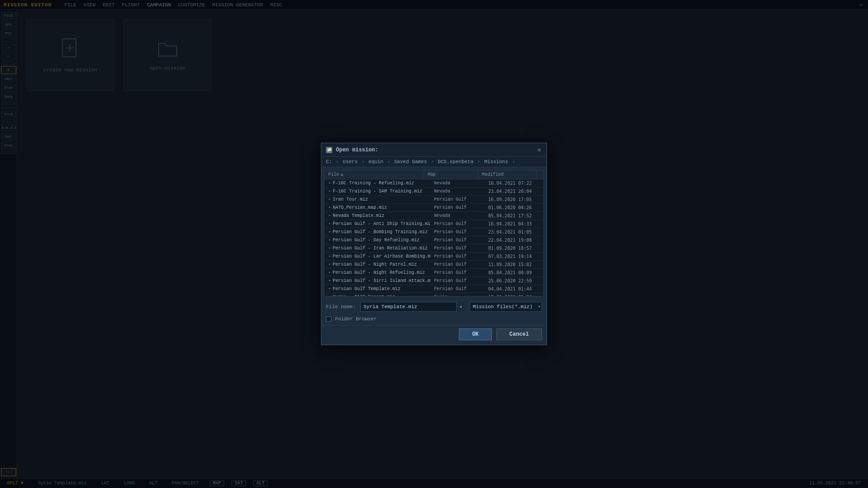 This screenshot has height=488, width=868. I want to click on file-row: ▪Persian Gulf - Sirri Island Attack.mizP…, so click(434, 281).